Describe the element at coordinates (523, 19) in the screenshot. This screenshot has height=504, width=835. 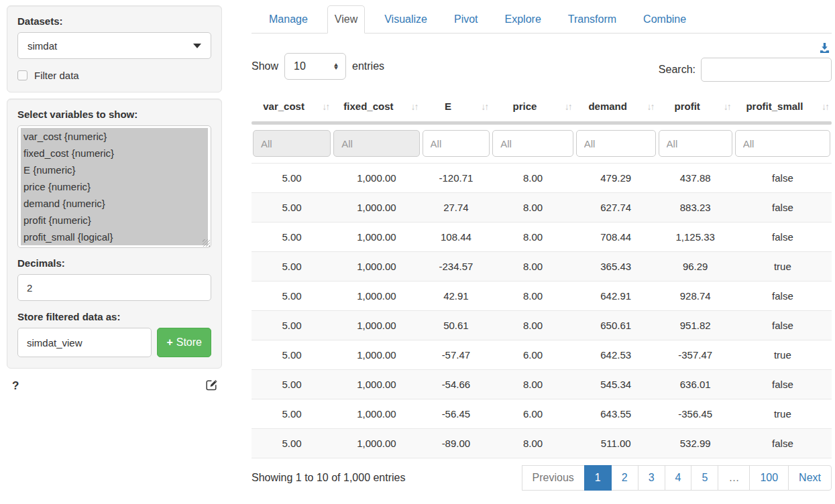
I see `nav-tab: Explore` at that location.